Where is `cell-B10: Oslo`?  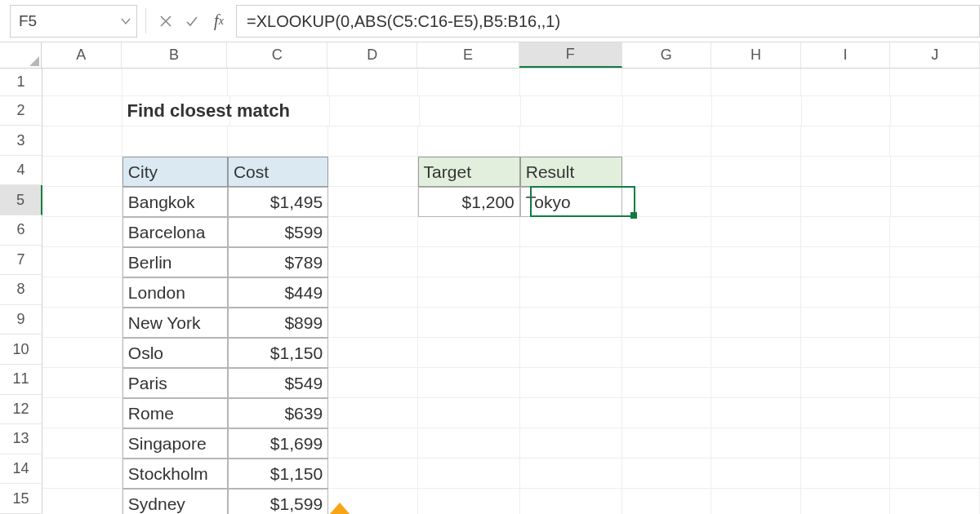
cell-B10: Oslo is located at coordinates (175, 352).